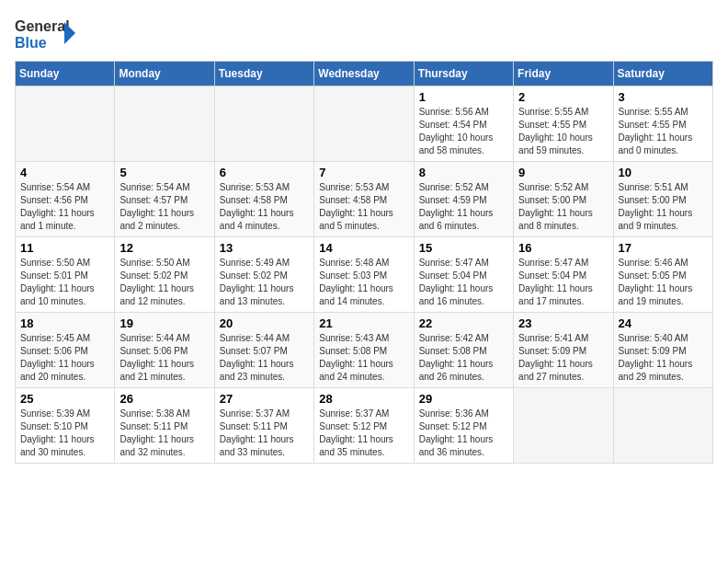  What do you see at coordinates (64, 324) in the screenshot?
I see `day-number: 18` at bounding box center [64, 324].